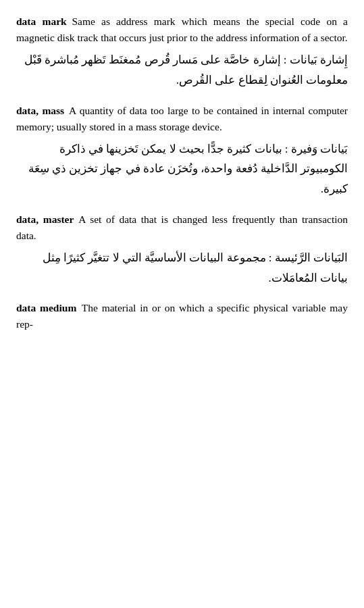 The height and width of the screenshot is (608, 364). Describe the element at coordinates (182, 119) in the screenshot. I see `entry-data-mass-english: data, mass A quantity of data too large …` at that location.